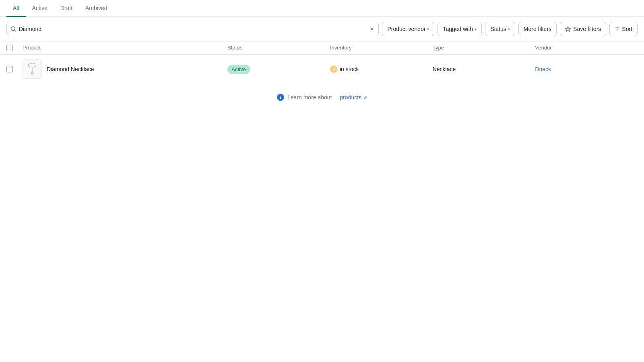  What do you see at coordinates (70, 69) in the screenshot?
I see `product-name: Diamond Necklace` at bounding box center [70, 69].